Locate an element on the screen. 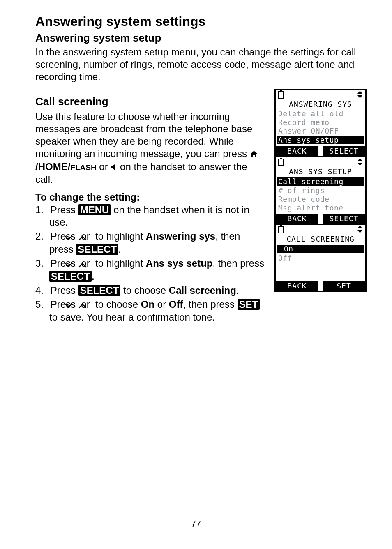 This screenshot has height=549, width=392. step-2: Press or to highlight Answering sys, the… is located at coordinates (150, 243).